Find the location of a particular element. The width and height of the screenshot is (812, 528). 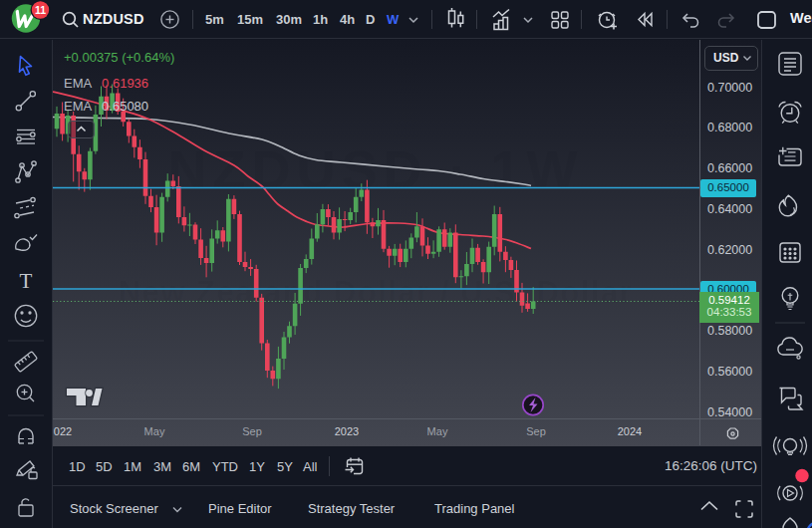

svg-text: 11 is located at coordinates (40, 10).